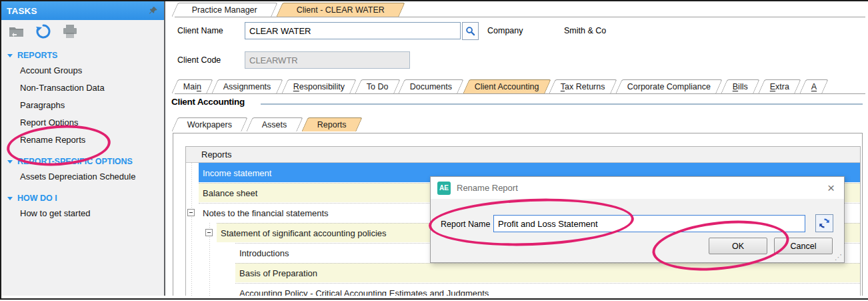 Image resolution: width=868 pixels, height=301 pixels. Describe the element at coordinates (520, 87) in the screenshot. I see `client-tabs: MainAssignmentsResponsibilityTo DoDocume…` at that location.